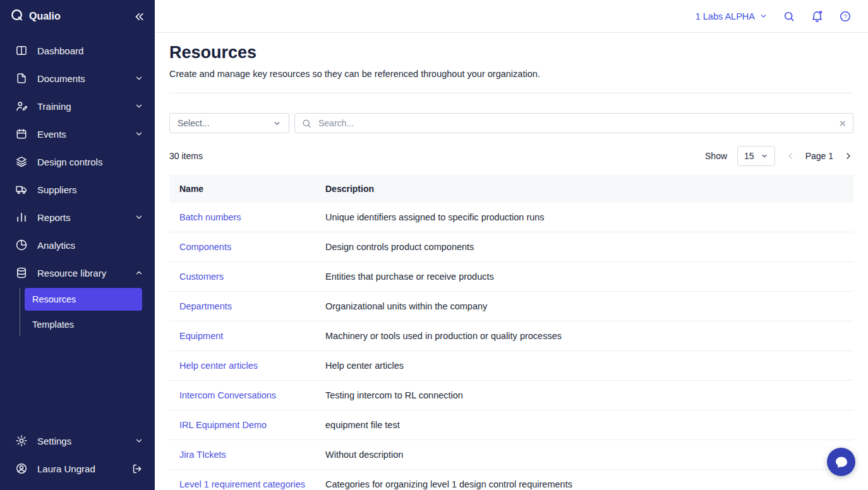  What do you see at coordinates (512, 366) in the screenshot?
I see `table-row: Help center articles Help center article…` at bounding box center [512, 366].